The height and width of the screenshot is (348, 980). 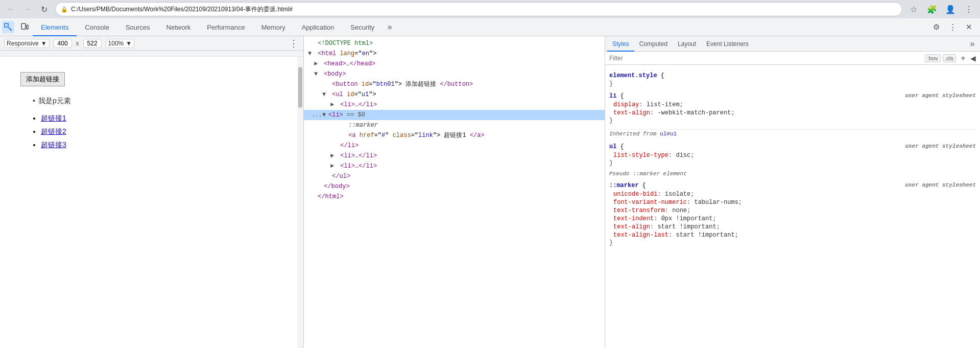 I want to click on height-input, so click(x=92, y=43).